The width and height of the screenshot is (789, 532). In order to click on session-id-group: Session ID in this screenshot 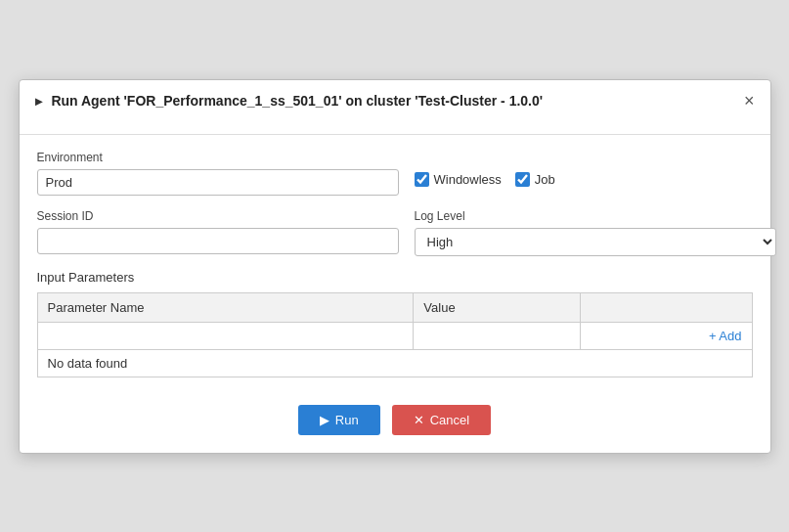, I will do `click(218, 232)`.